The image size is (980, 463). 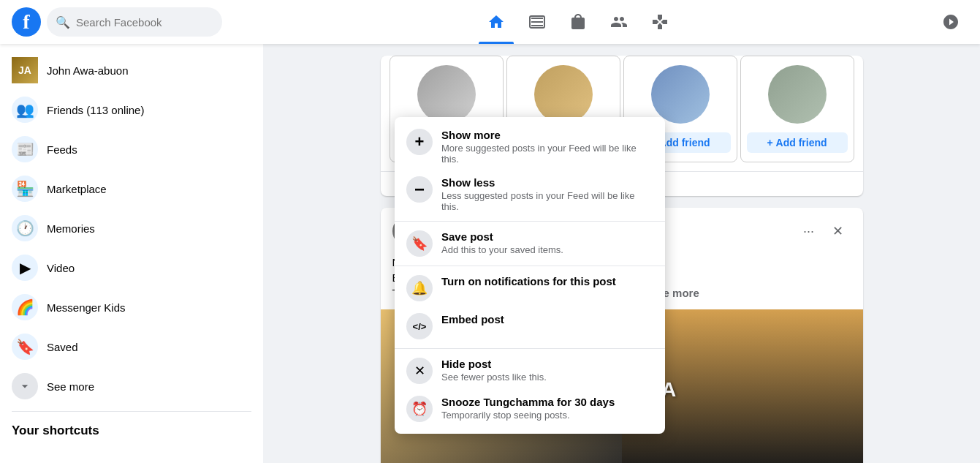 I want to click on post-header-actions: ··· ✕, so click(x=824, y=231).